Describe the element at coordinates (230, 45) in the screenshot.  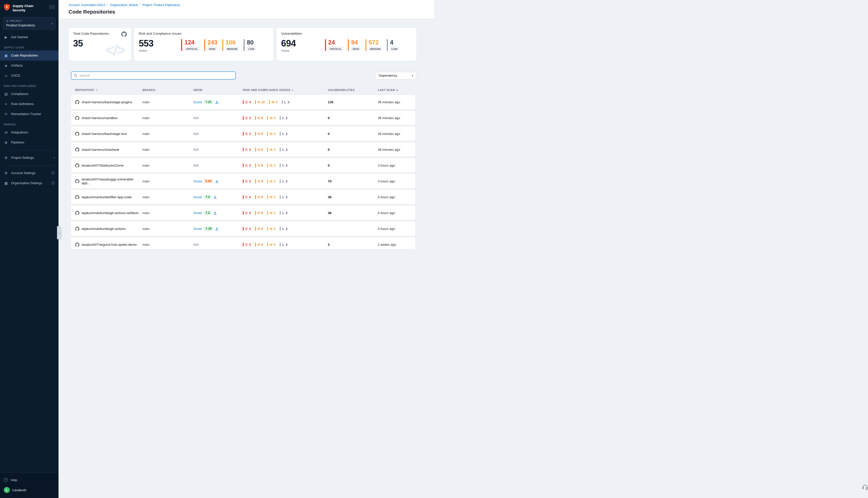
I see `severity-group: 106 MEDIUM` at that location.